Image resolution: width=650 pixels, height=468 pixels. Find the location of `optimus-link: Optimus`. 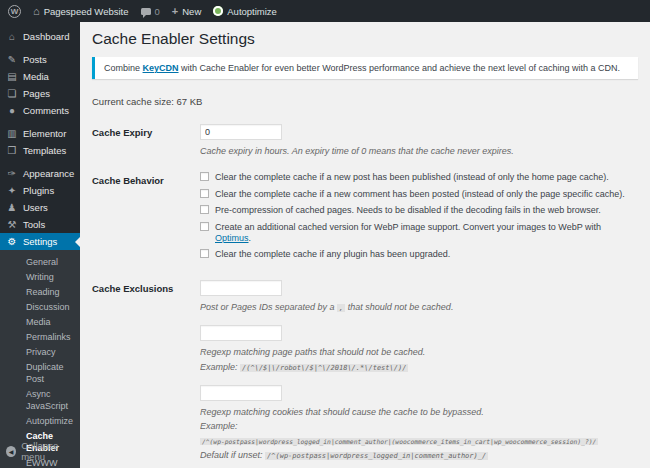

optimus-link: Optimus is located at coordinates (232, 238).